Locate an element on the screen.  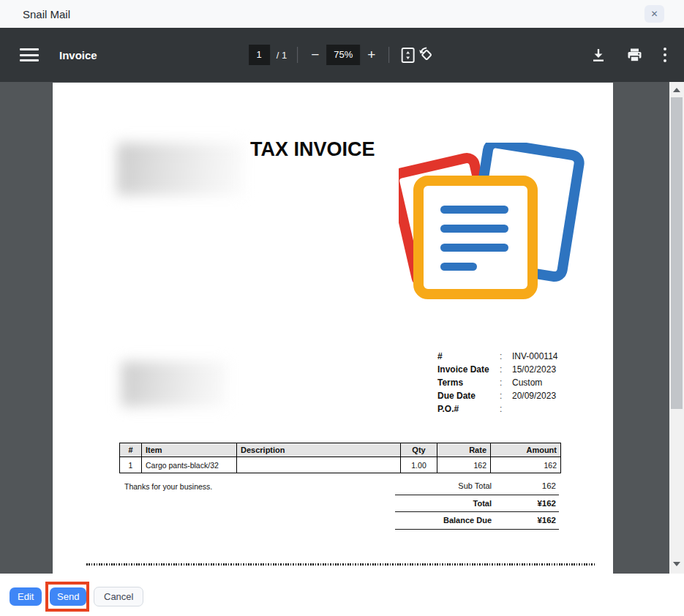
cell-rate: 162 is located at coordinates (464, 465).